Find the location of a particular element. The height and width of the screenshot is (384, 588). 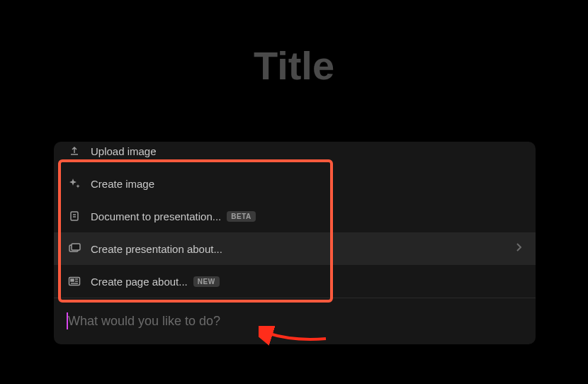

new-badge: NEW is located at coordinates (207, 282).